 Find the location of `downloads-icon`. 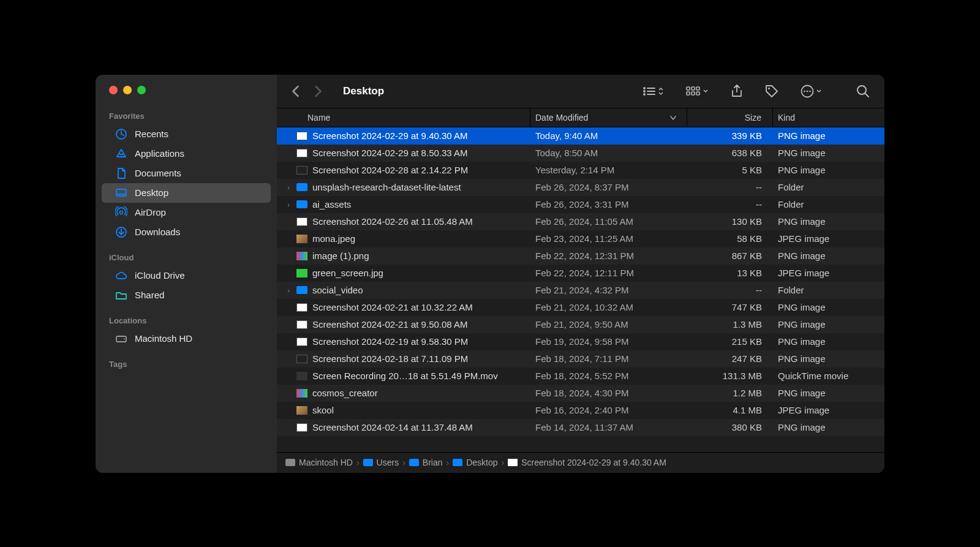

downloads-icon is located at coordinates (121, 232).